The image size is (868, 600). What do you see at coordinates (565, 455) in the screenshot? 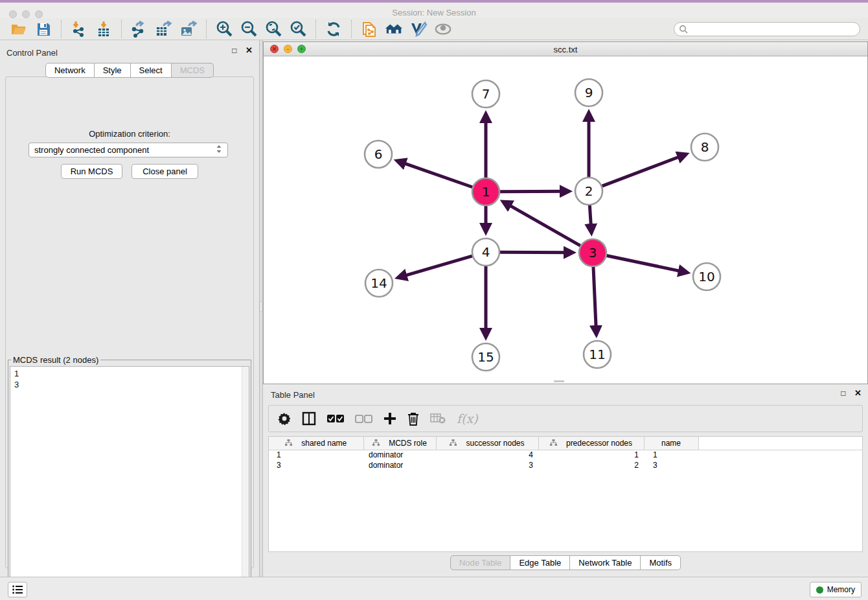
I see `table-row: 1 dominator 4 1 1` at bounding box center [565, 455].